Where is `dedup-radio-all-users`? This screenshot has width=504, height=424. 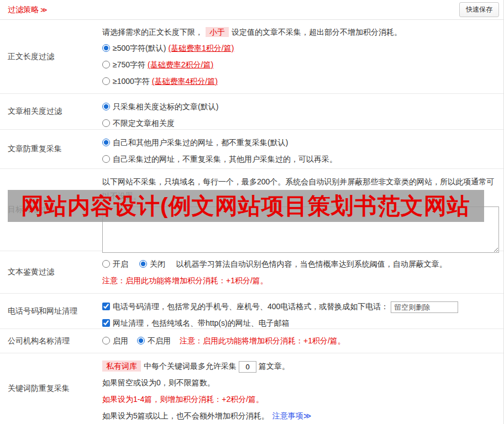
dedup-radio-all-users is located at coordinates (106, 142).